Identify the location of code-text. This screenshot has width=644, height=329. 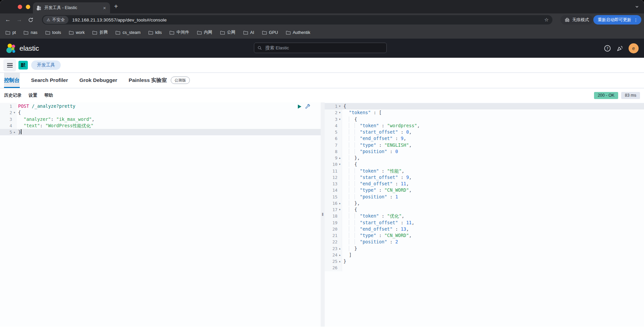
(493, 268).